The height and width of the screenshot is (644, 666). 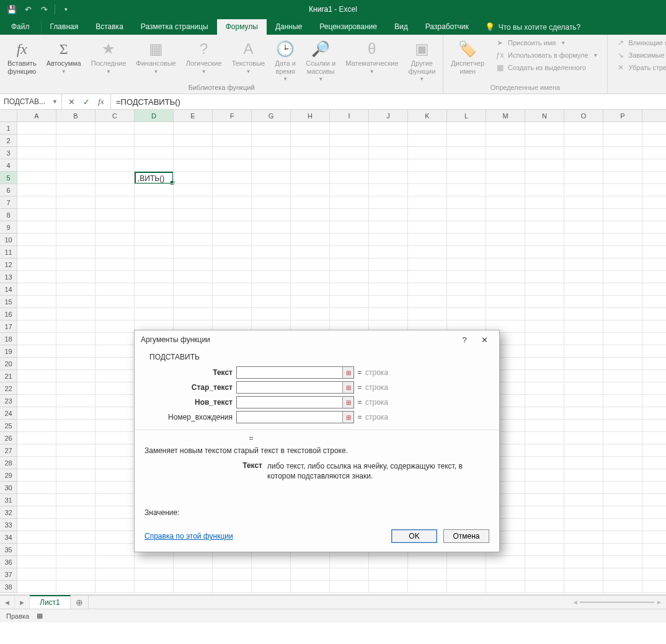 What do you see at coordinates (466, 115) in the screenshot?
I see `column-header: L` at bounding box center [466, 115].